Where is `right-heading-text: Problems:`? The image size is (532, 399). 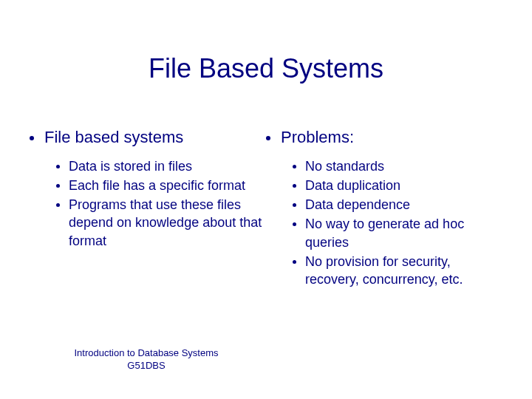
right-heading-text: Problems: is located at coordinates (318, 137).